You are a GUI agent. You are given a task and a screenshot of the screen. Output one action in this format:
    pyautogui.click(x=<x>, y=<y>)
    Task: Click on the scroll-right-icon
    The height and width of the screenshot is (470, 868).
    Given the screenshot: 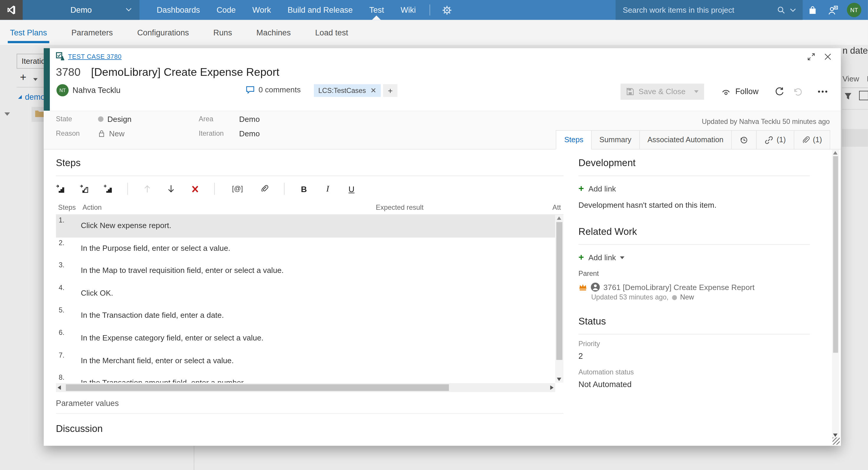 What is the action you would take?
    pyautogui.click(x=552, y=388)
    